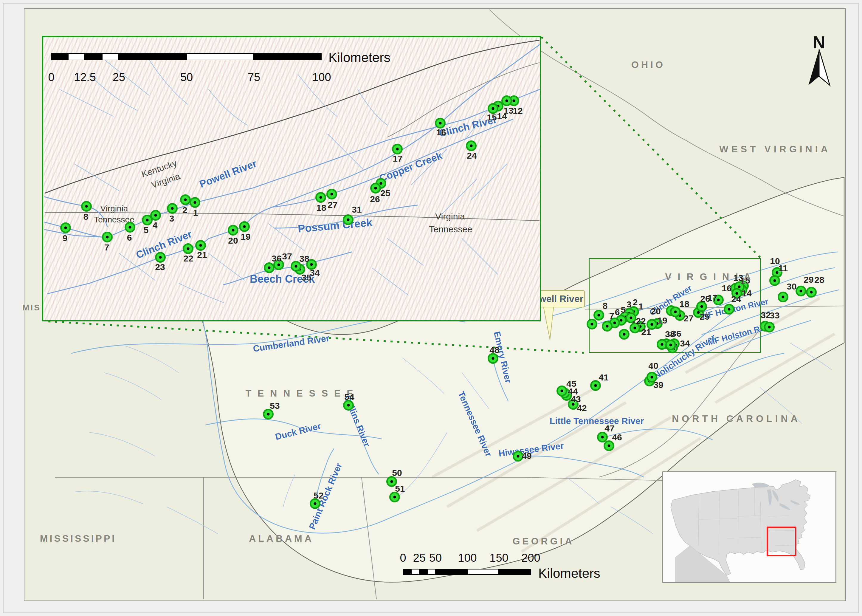  Describe the element at coordinates (636, 302) in the screenshot. I see `site-number-label: 2` at that location.